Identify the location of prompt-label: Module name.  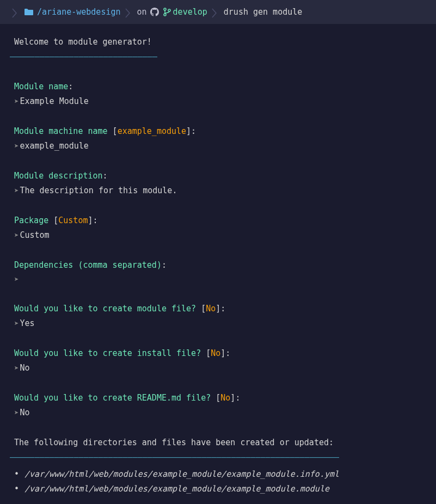
(41, 87).